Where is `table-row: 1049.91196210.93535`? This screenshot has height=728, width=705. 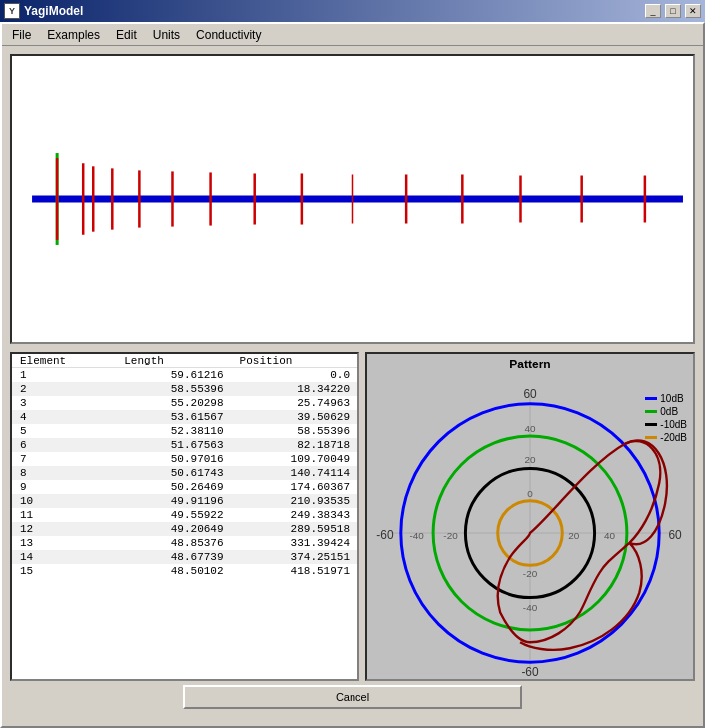
table-row: 1049.91196210.93535 is located at coordinates (185, 501).